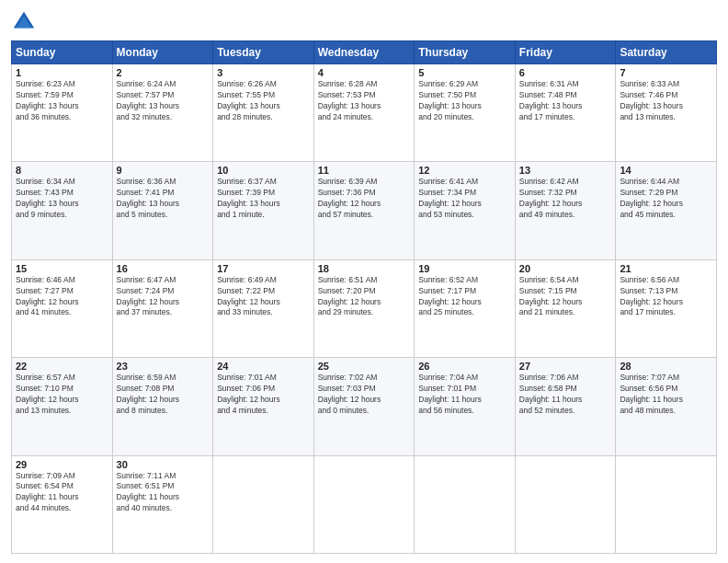  What do you see at coordinates (163, 53) in the screenshot?
I see `col-header-monday: Monday` at bounding box center [163, 53].